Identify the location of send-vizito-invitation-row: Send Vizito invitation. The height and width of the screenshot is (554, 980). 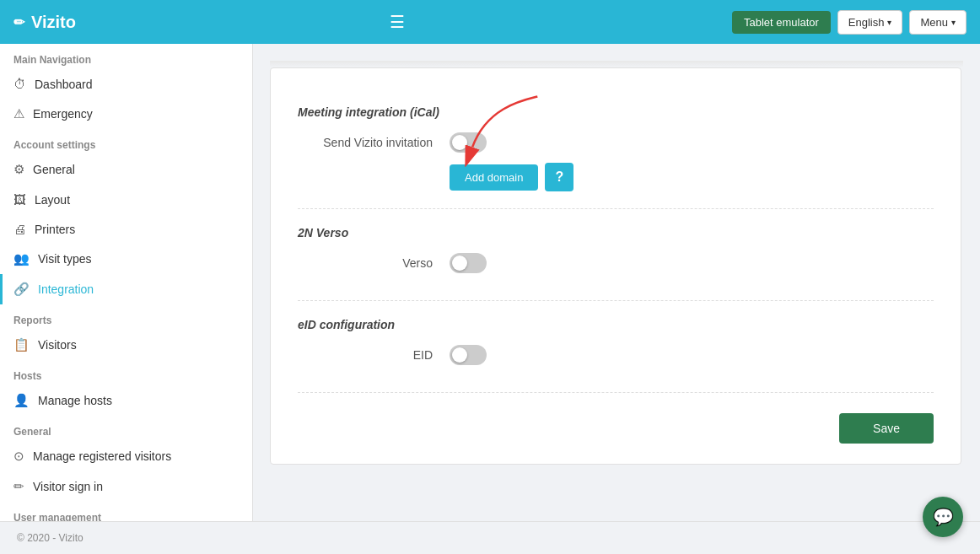
(616, 143).